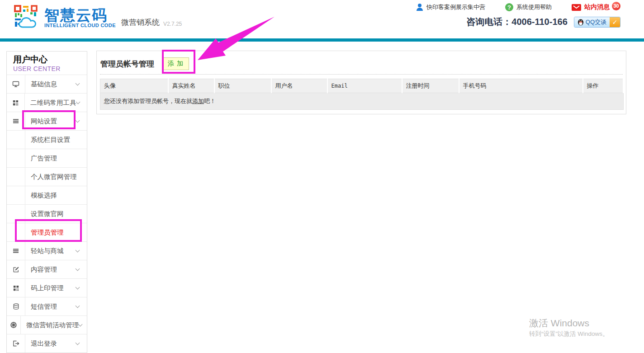  Describe the element at coordinates (16, 84) in the screenshot. I see `monitor-icon` at that location.